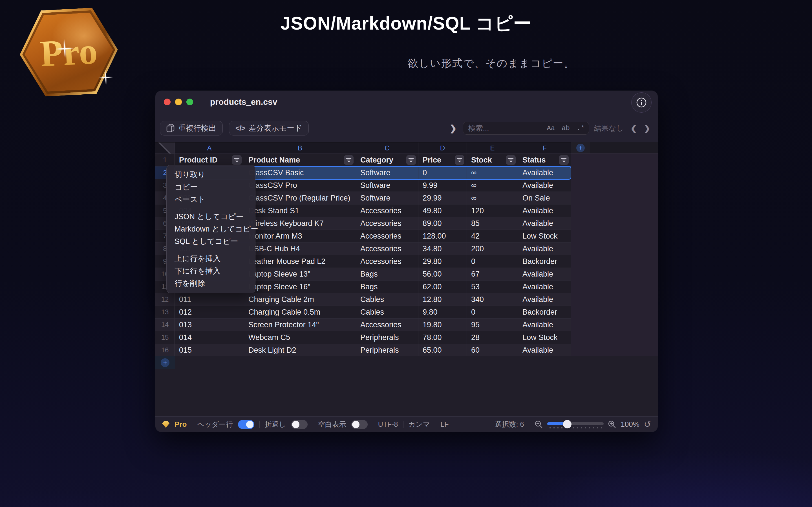  I want to click on table-cell-name: Laptop Sleeve 13", so click(300, 274).